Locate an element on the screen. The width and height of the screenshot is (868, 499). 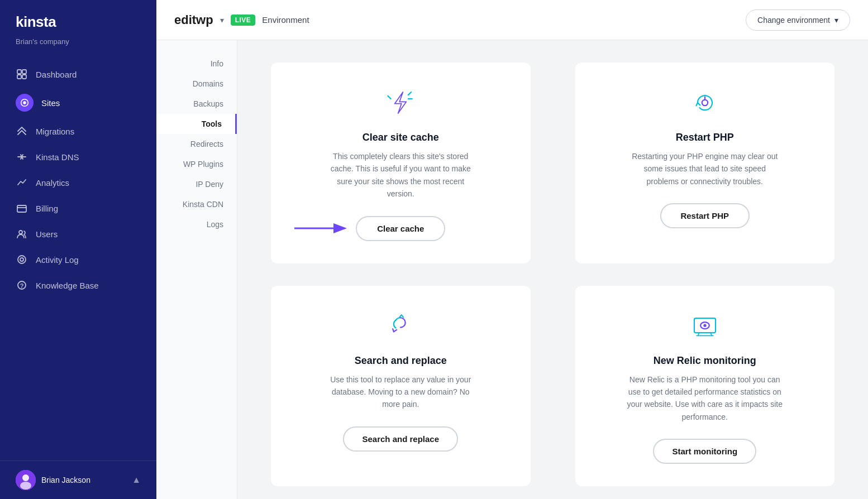
migrations-label: Migrations is located at coordinates (55, 132).